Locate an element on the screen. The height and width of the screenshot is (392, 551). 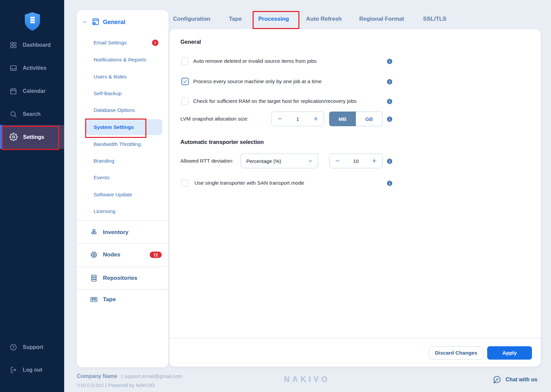
footer-version-line: V10.0.0.012 | Powered by NAKIVO is located at coordinates (116, 385).